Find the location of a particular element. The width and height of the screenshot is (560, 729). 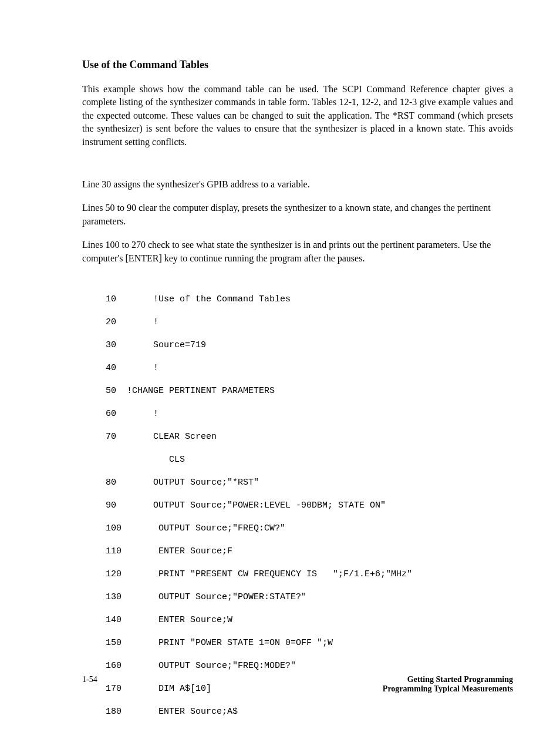

intro-paragraph: This example shows how the command table… is located at coordinates (298, 116).